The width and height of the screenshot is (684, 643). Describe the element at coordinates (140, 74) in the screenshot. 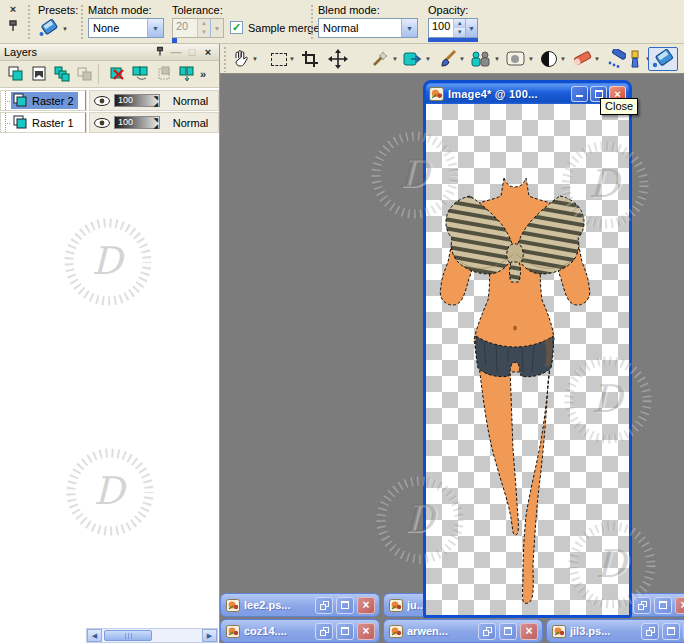

I see `edit-selection-button` at that location.